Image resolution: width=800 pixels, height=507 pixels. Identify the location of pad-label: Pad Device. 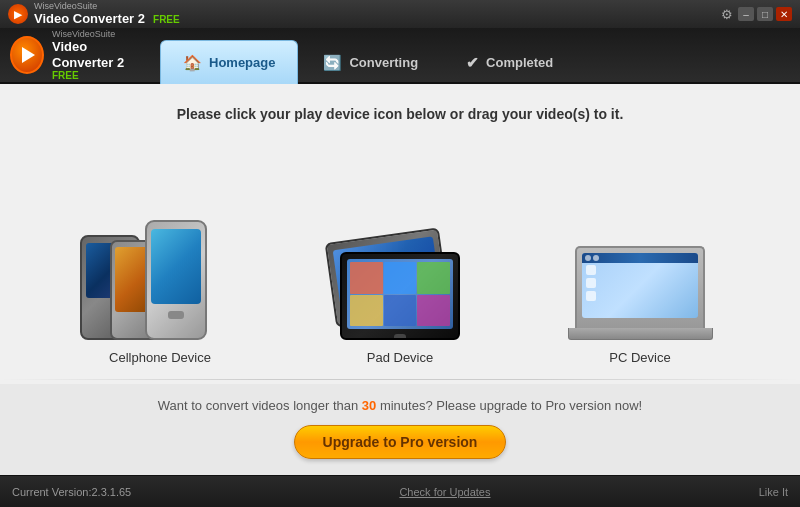
(400, 358).